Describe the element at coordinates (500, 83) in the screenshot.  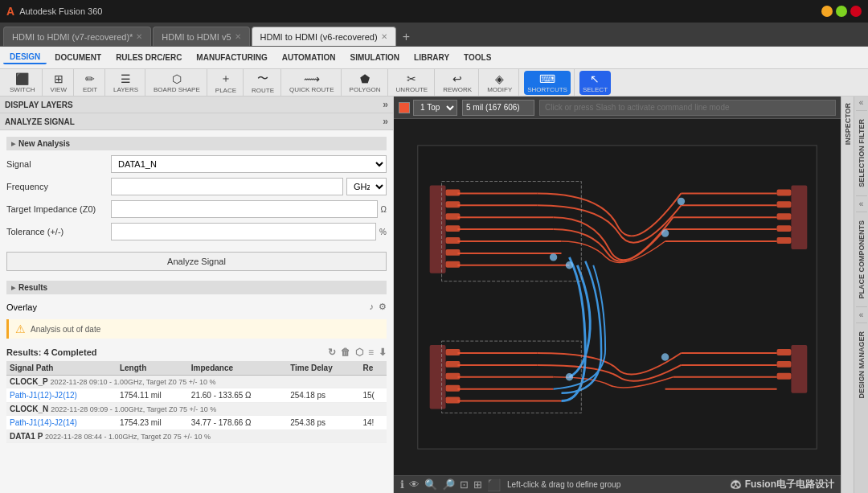
I see `tb-modify: ◈ MODIFY` at that location.